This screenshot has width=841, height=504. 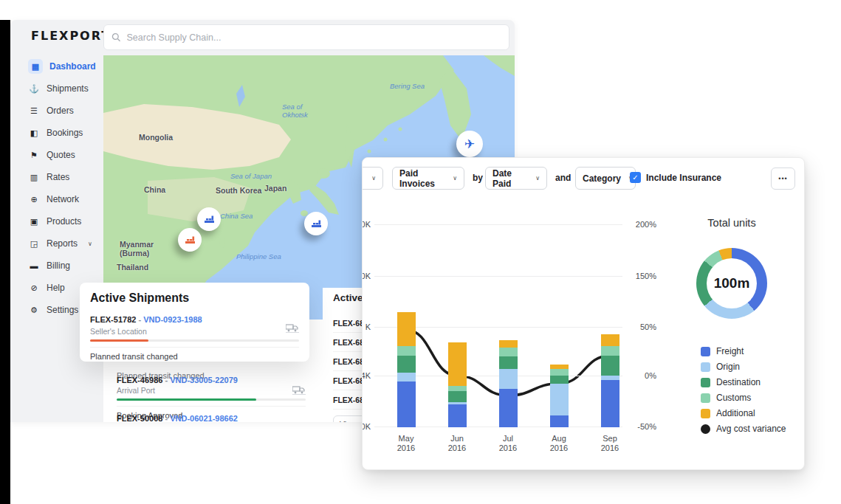 What do you see at coordinates (428, 179) in the screenshot?
I see `paid-invoices-dropdown: Paid Invoices ∨` at bounding box center [428, 179].